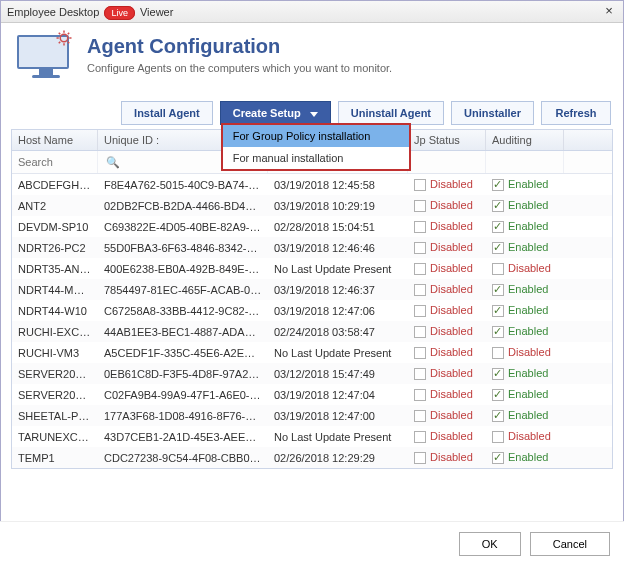 The image size is (624, 566). I want to click on table-row: NDRT44-W10C67258A8-33BB-4412-9C82-8C8193…, so click(312, 310).